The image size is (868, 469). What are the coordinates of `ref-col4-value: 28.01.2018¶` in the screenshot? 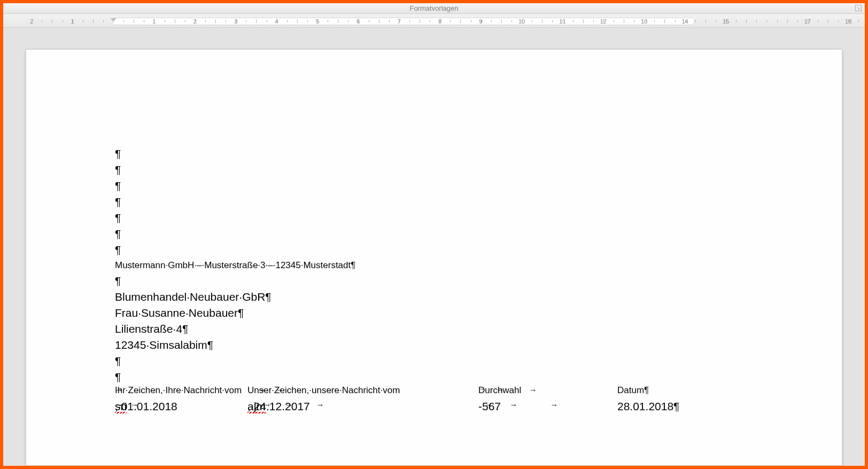 It's located at (648, 407).